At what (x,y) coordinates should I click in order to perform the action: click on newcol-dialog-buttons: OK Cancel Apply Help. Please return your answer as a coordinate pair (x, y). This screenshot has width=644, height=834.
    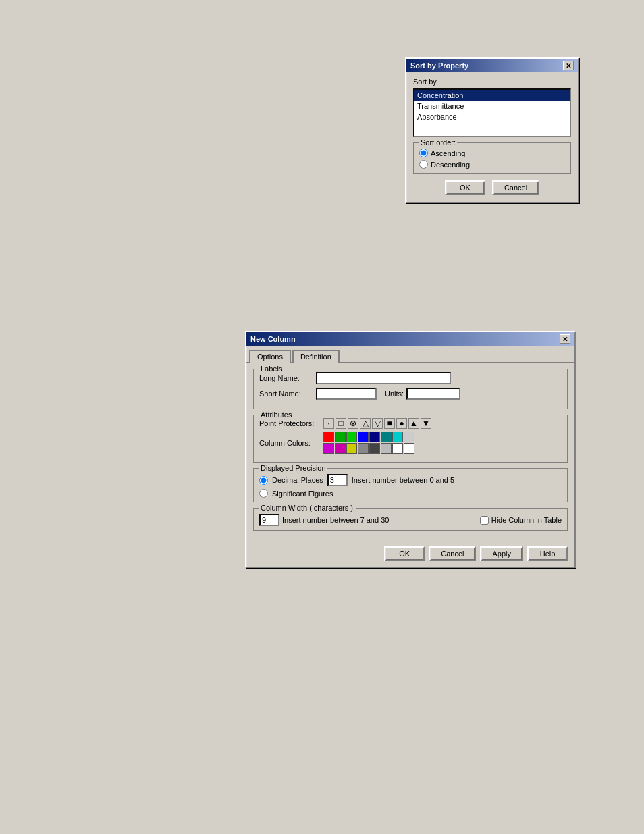
    Looking at the image, I should click on (410, 554).